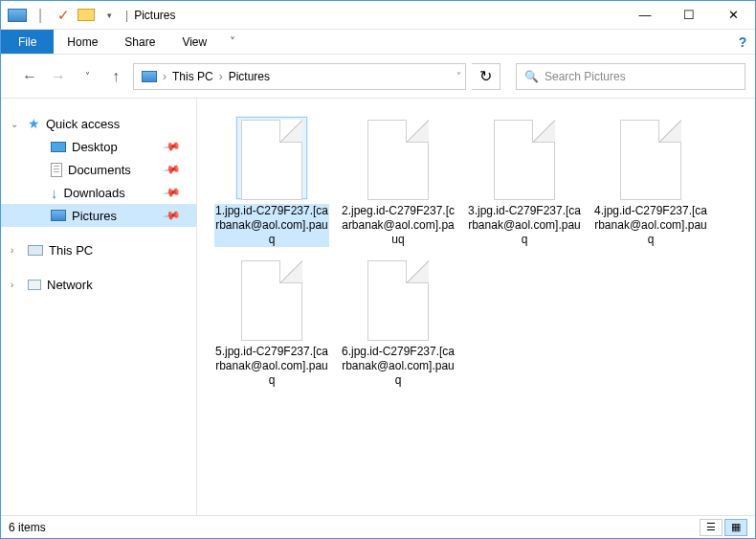 This screenshot has width=756, height=539. Describe the element at coordinates (378, 42) in the screenshot. I see `ribbon-tabs: File Home Share View ˅ ?` at that location.